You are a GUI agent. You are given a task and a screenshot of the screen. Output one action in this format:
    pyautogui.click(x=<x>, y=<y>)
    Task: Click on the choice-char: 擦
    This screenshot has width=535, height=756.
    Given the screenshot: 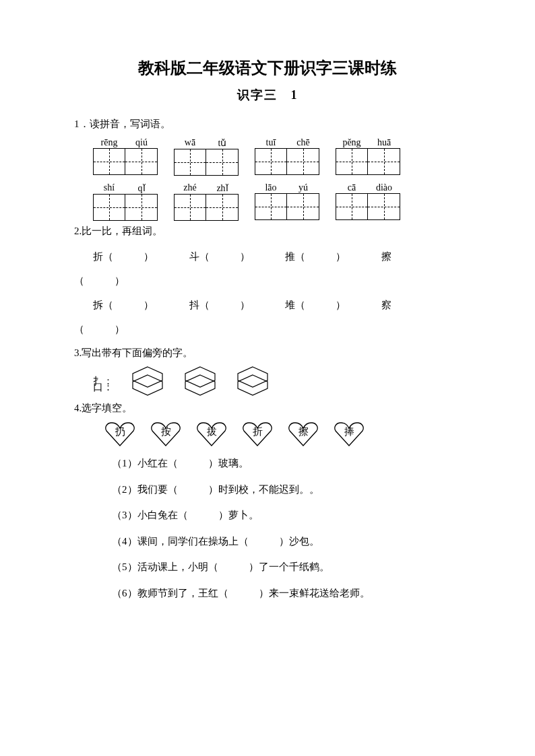 What is the action you would take?
    pyautogui.click(x=303, y=432)
    